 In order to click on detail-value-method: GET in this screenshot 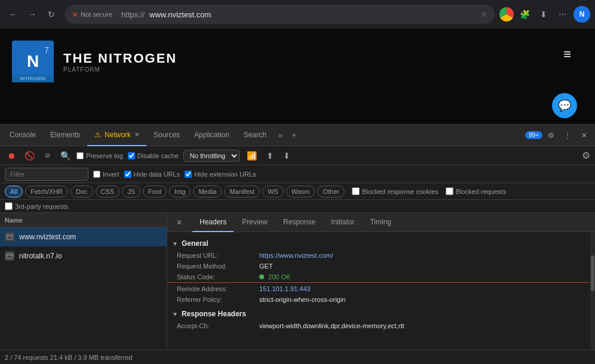, I will do `click(266, 266)`.